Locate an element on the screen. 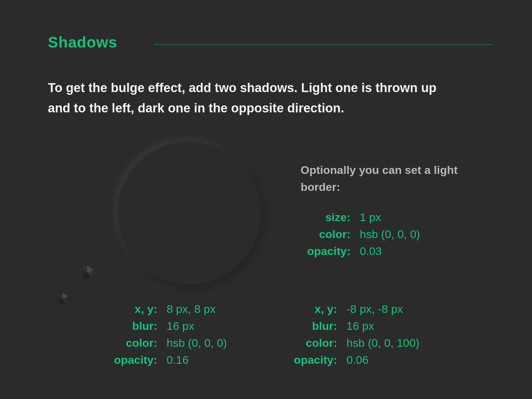  spec-row: x, y: 8 px, 8 px is located at coordinates (172, 309).